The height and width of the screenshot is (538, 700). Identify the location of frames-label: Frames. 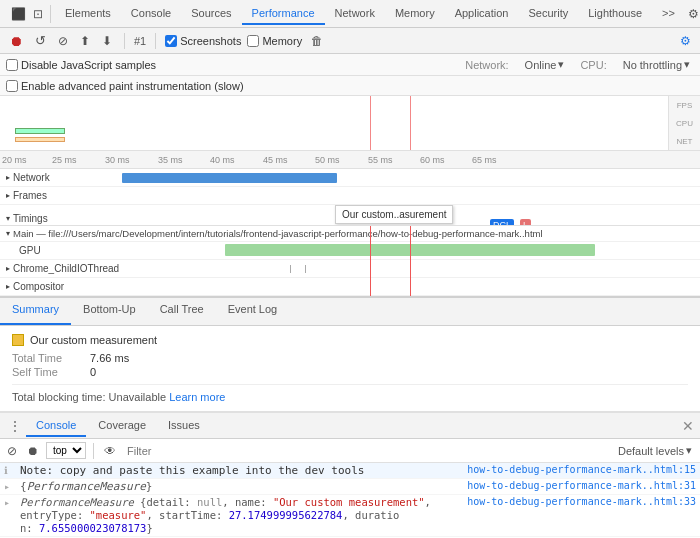
(60, 196).